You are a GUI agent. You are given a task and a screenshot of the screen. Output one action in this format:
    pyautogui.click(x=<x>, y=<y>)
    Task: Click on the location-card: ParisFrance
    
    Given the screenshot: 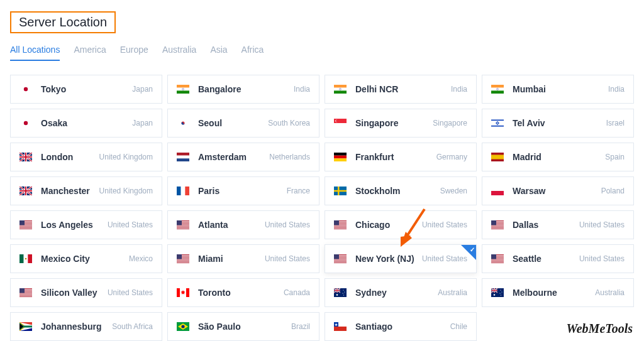 What is the action you would take?
    pyautogui.click(x=243, y=191)
    